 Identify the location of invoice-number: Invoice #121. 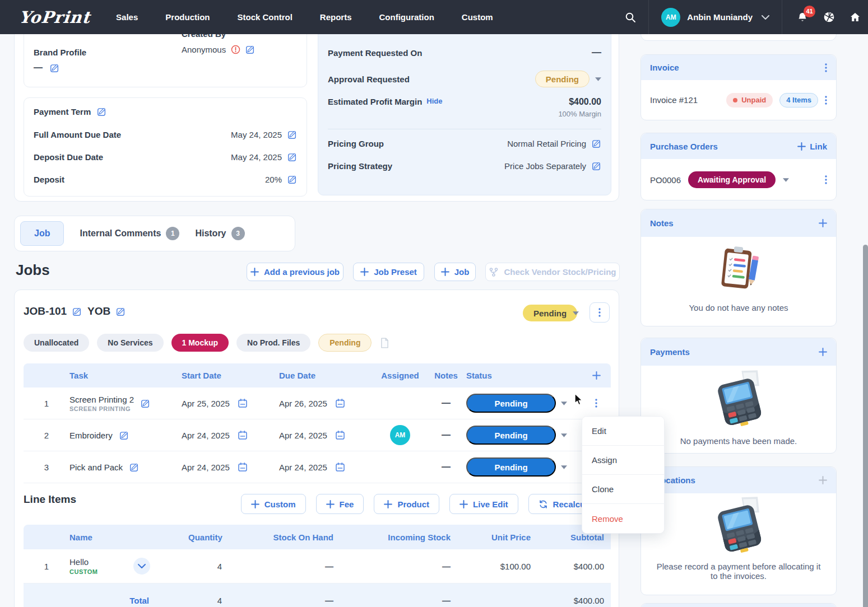
(674, 100).